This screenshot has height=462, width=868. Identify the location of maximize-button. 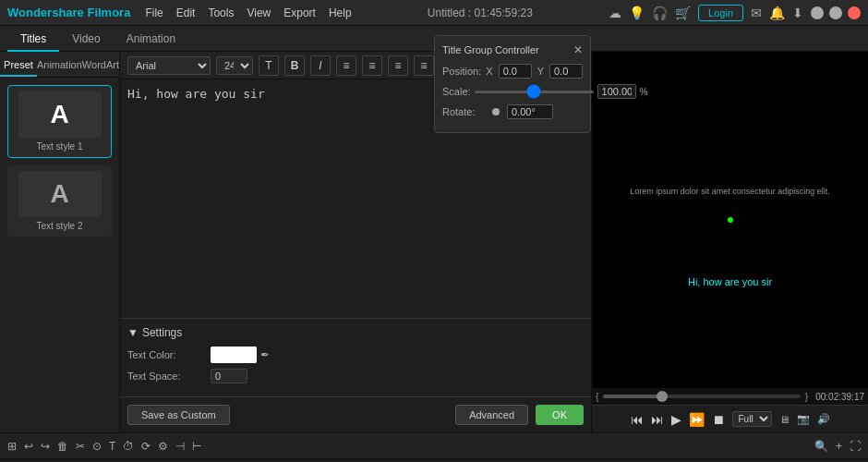
(836, 13).